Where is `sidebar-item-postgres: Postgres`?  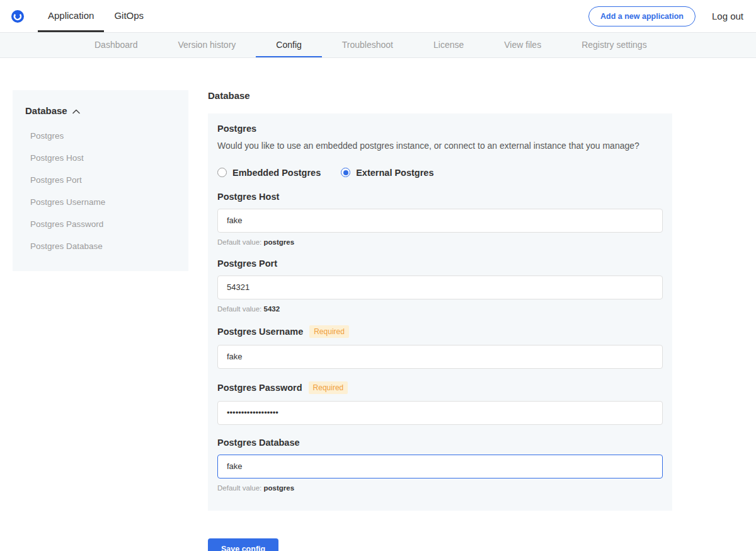
sidebar-item-postgres: Postgres is located at coordinates (101, 136).